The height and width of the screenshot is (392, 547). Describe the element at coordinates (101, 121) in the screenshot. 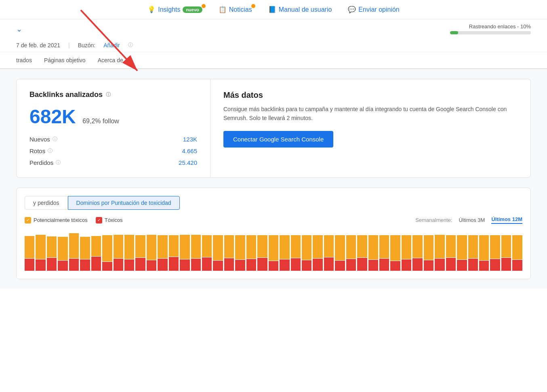

I see `follow-label: 69,2% follow` at that location.